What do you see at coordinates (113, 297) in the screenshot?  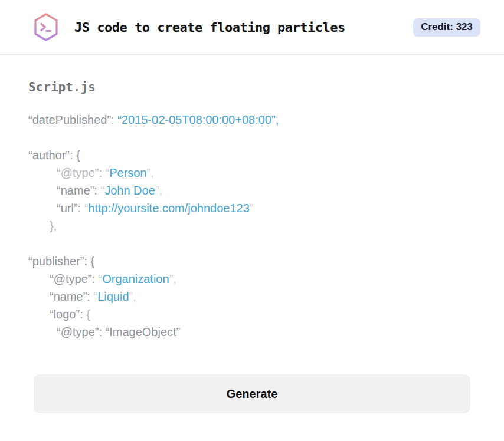 I see `code-segment: Liquid` at bounding box center [113, 297].